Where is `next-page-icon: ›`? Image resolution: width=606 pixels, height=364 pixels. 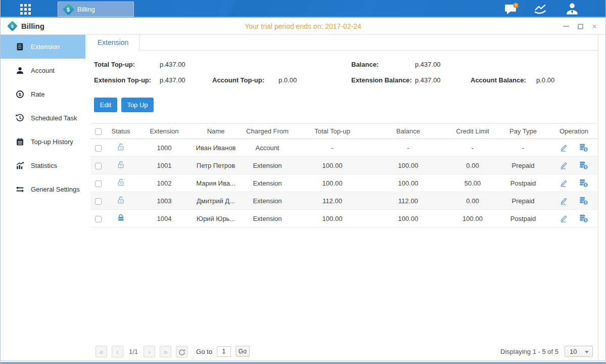 next-page-icon: › is located at coordinates (150, 352).